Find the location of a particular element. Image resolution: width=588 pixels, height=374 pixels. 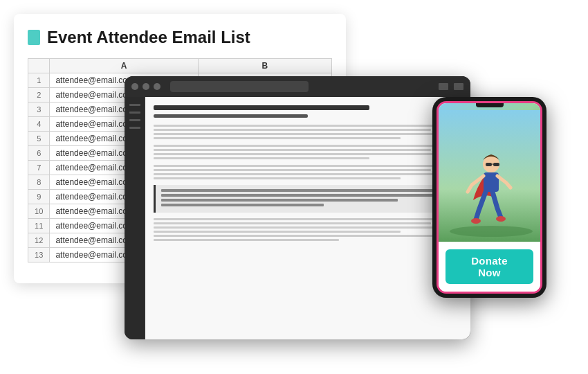

phone-notch is located at coordinates (490, 105).